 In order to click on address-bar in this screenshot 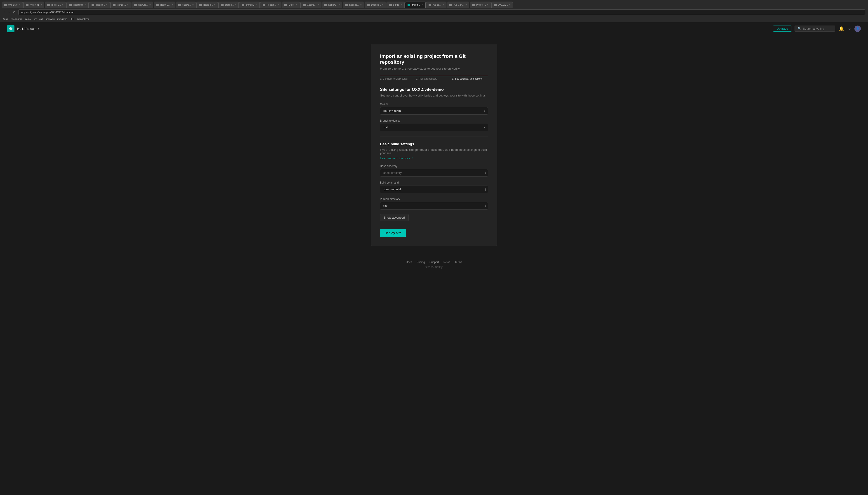, I will do `click(442, 12)`.